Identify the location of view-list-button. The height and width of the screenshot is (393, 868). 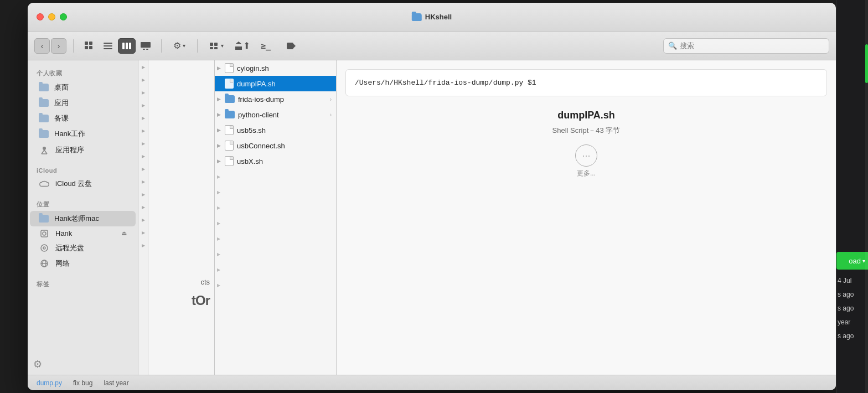
(108, 46).